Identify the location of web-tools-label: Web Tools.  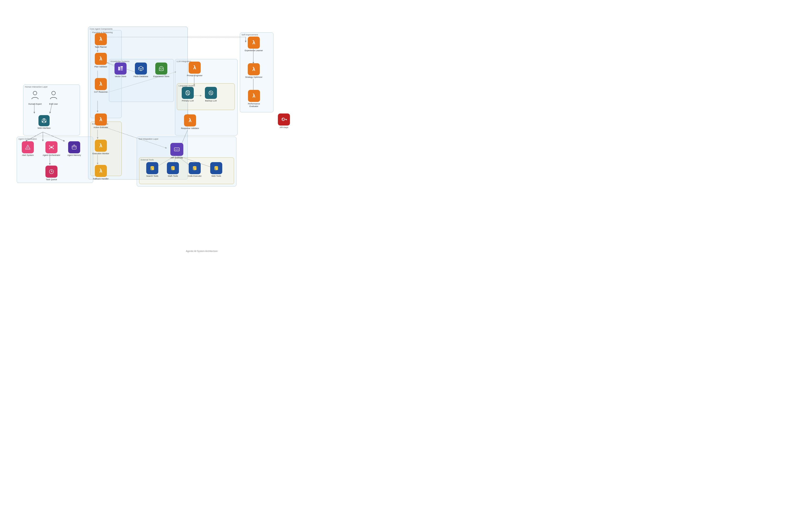
(216, 176).